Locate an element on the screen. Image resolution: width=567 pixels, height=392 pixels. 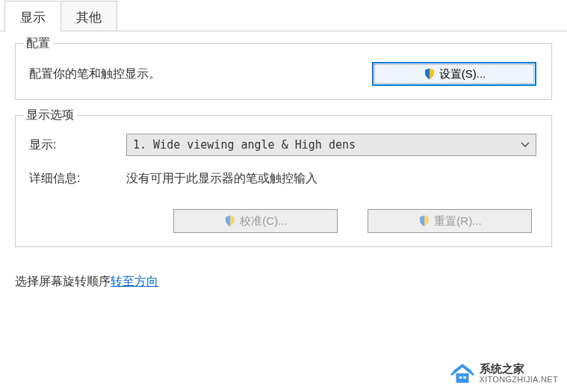
tab-other: 其他 is located at coordinates (90, 16).